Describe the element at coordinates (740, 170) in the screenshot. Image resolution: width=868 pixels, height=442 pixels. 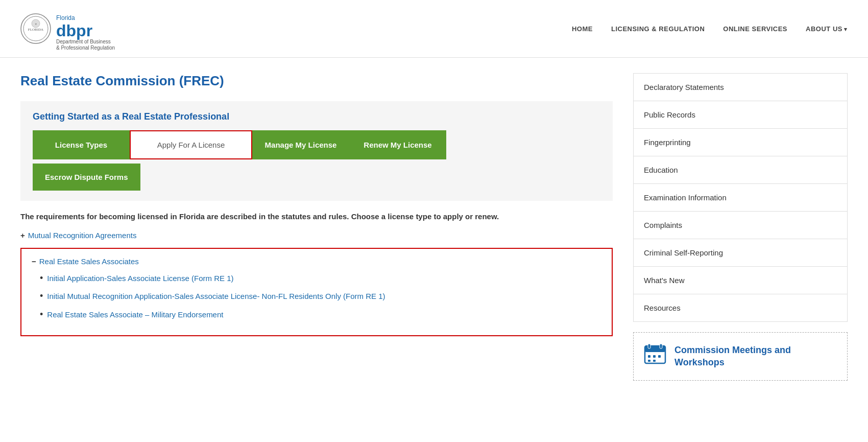
I see `sidebar-item-education: Education` at that location.